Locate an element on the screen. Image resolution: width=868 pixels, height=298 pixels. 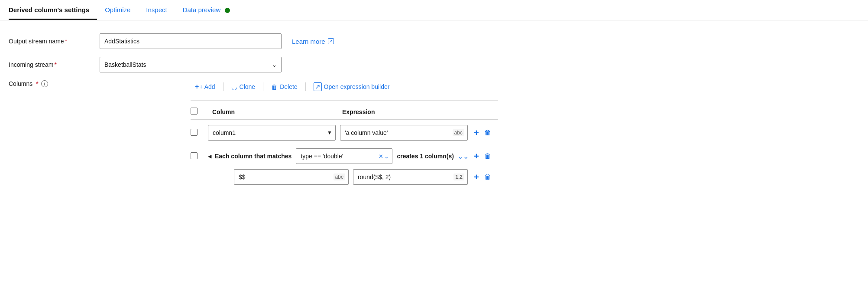
add-button: + + Add is located at coordinates (205, 87).